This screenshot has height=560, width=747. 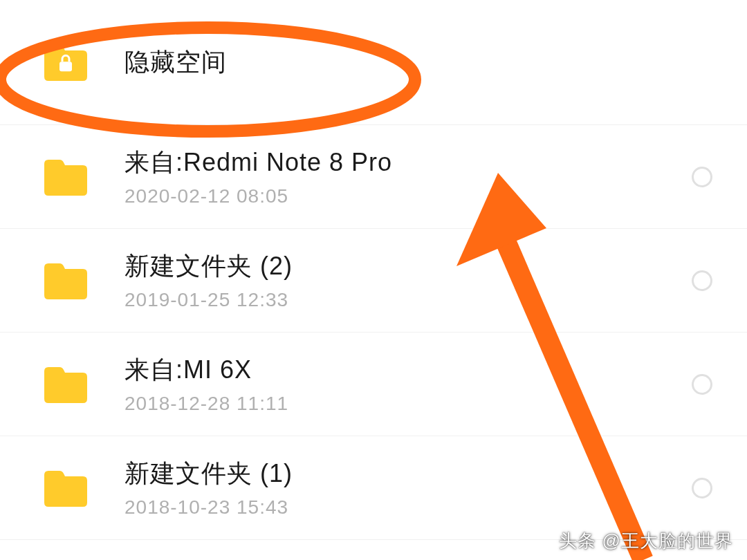 I want to click on folder-title: 新建文件夹 (2), so click(x=408, y=267).